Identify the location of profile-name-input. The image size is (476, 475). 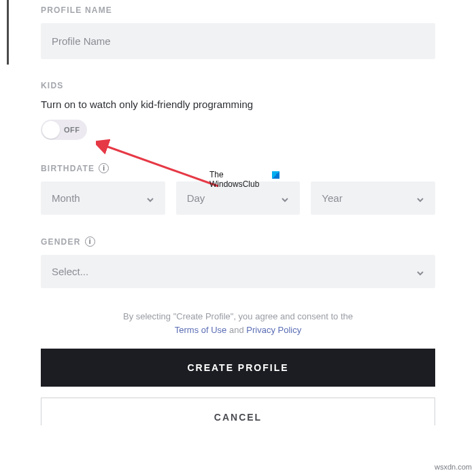
(238, 41).